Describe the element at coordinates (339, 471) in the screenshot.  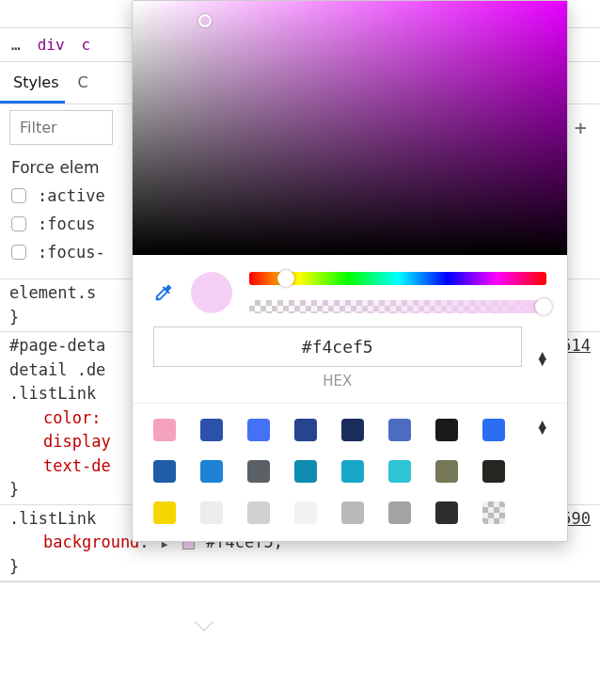
I see `palette-grid` at that location.